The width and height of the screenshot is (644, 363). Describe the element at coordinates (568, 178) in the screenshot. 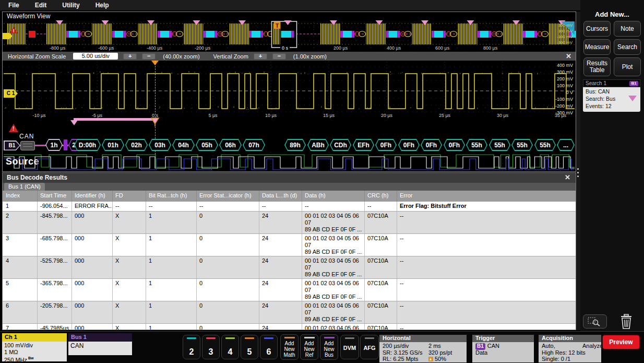

I see `results-close-icon: ✕` at that location.